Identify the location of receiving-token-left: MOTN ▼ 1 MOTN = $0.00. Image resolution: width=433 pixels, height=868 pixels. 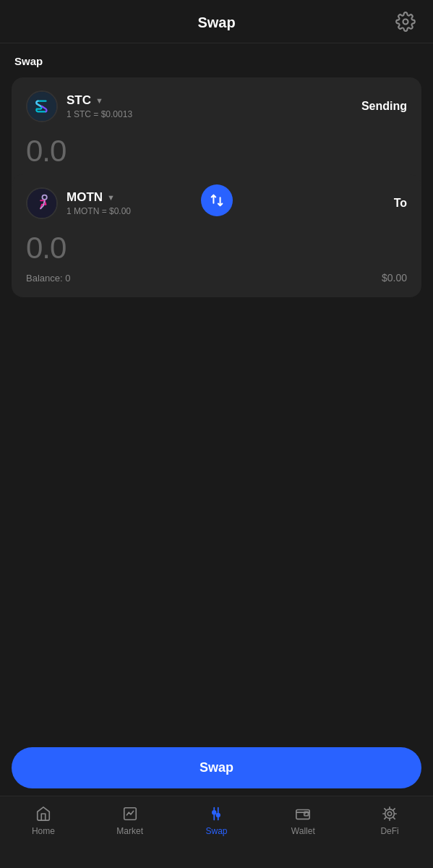
(78, 203).